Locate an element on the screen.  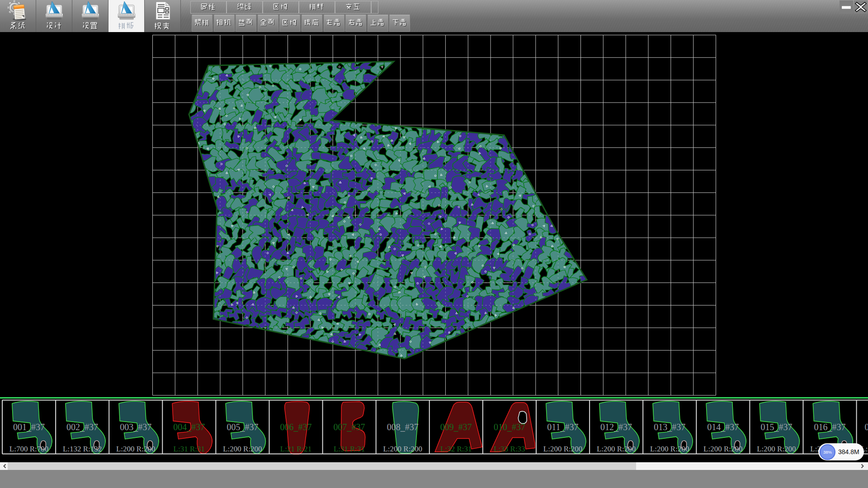
svg-text: L:132 R:132 is located at coordinates (82, 449).